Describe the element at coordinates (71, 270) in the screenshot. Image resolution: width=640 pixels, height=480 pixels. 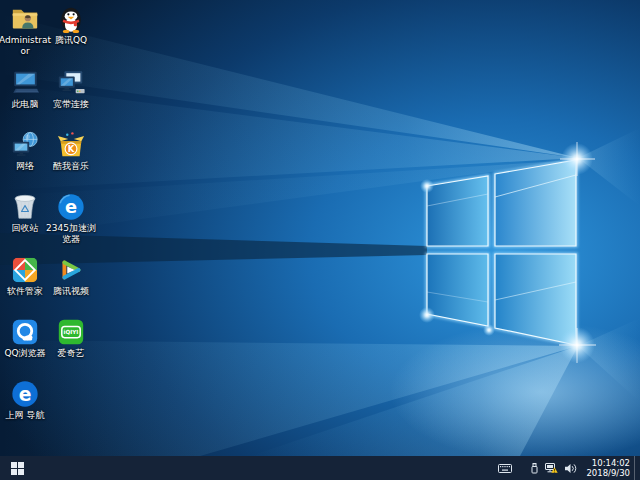
I see `play-triangle-icon` at that location.